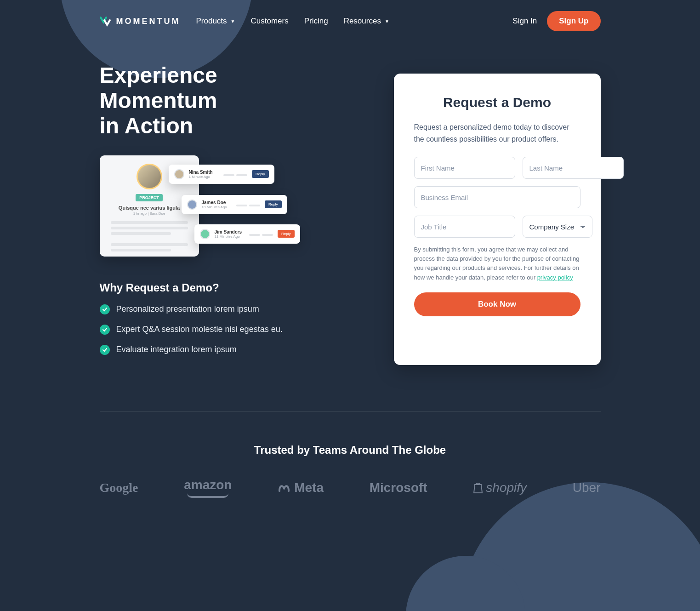 This screenshot has height=611, width=700. What do you see at coordinates (558, 227) in the screenshot?
I see `company-size-select: Company Size` at bounding box center [558, 227].